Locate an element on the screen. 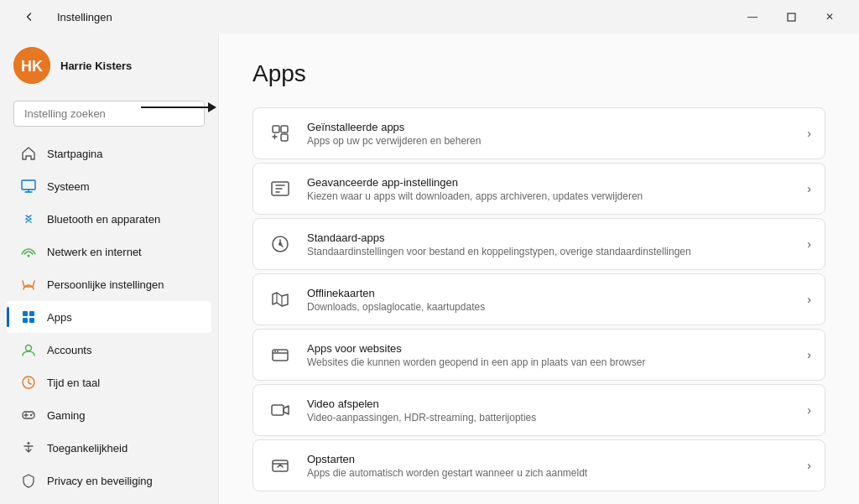 The width and height of the screenshot is (859, 504). settings-item-text: Standaard-apps Standaardinstellingen voo… is located at coordinates (550, 245).